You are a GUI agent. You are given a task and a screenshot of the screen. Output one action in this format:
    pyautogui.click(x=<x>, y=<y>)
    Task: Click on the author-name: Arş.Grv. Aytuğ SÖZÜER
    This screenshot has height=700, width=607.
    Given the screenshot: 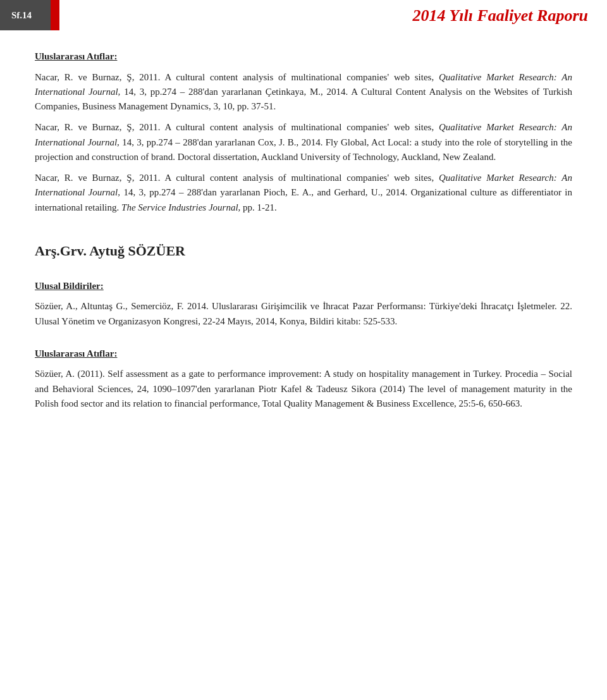 What is the action you would take?
    pyautogui.click(x=110, y=250)
    